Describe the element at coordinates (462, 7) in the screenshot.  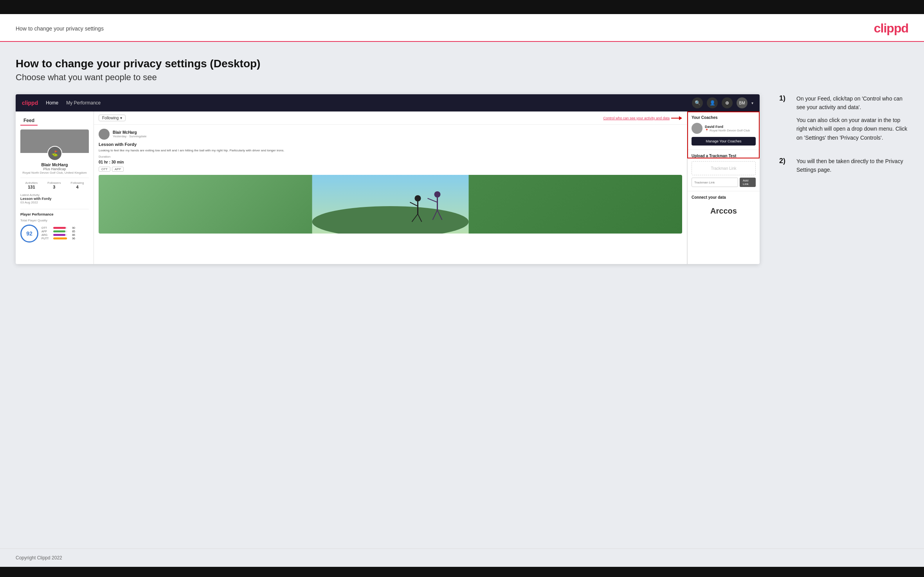
I see `top-bar` at that location.